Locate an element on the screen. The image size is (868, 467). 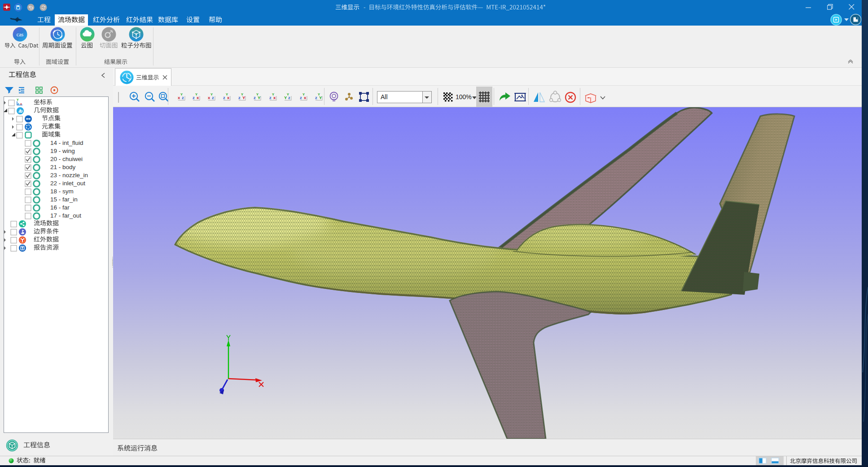
svg-text: x is located at coordinates (21, 104).